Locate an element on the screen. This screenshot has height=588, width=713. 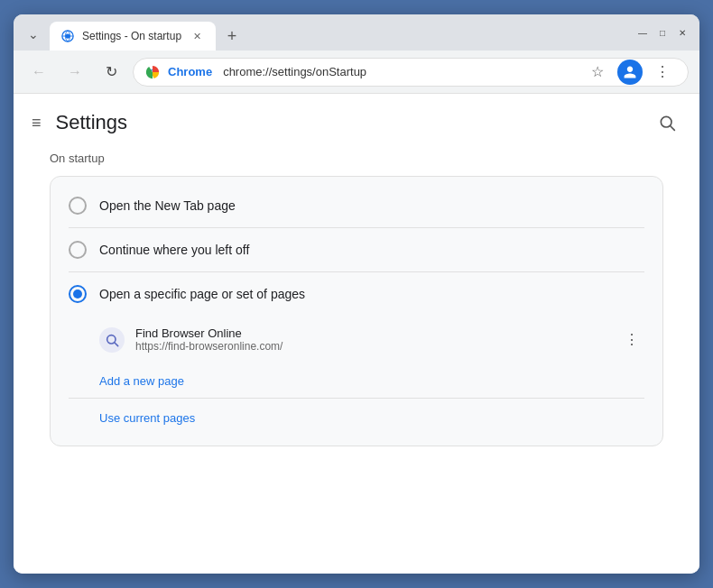
add-page-row: Add a new page is located at coordinates (356, 381).